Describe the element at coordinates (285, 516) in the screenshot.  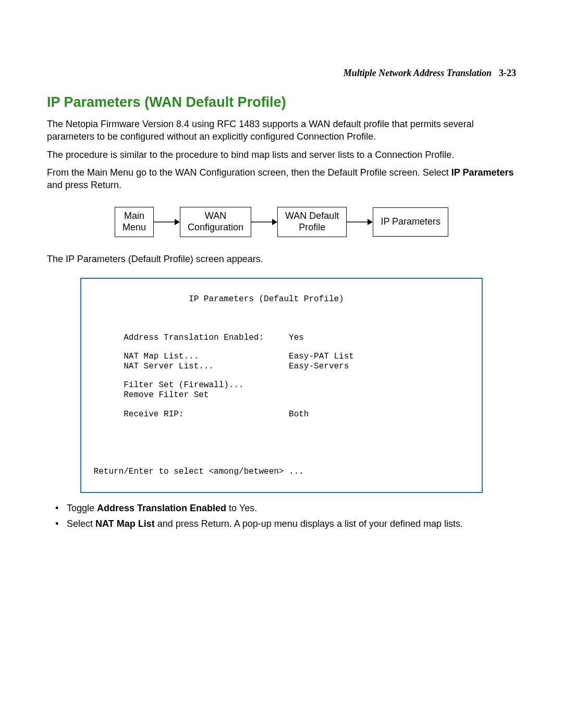
I see `bullet-list: Toggle Address Translation Enabled to Ye…` at that location.